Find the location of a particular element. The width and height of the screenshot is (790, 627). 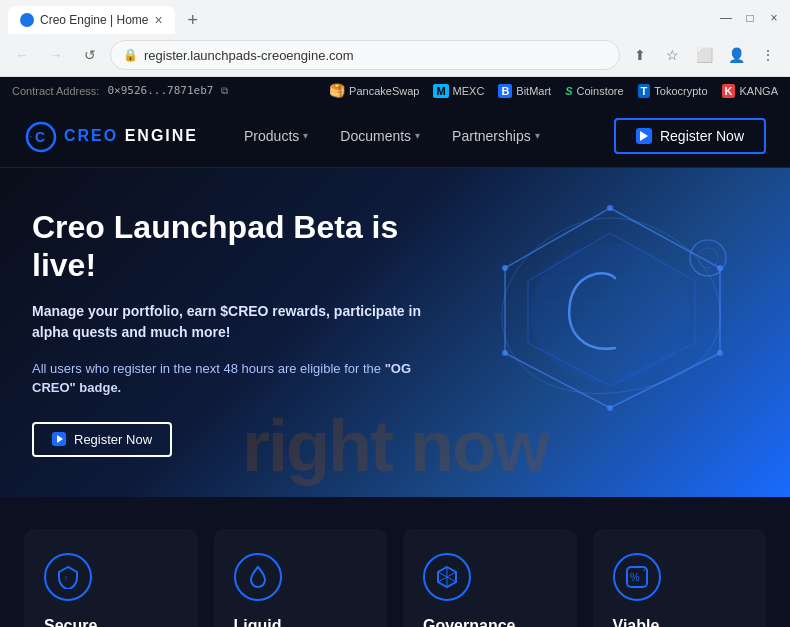

new-tab-button: + is located at coordinates (193, 20).